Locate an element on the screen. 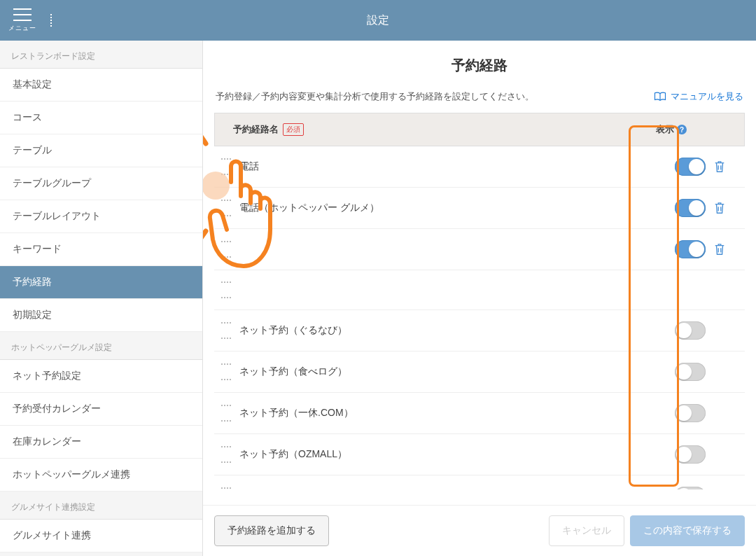 This screenshot has width=756, height=556. route-name: ネット予約（一休.COM） is located at coordinates (457, 413).